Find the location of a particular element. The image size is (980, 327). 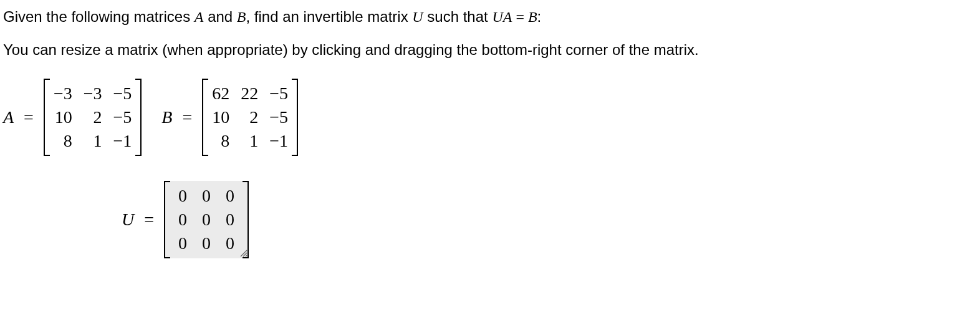

math-equation: UA = B is located at coordinates (514, 17).